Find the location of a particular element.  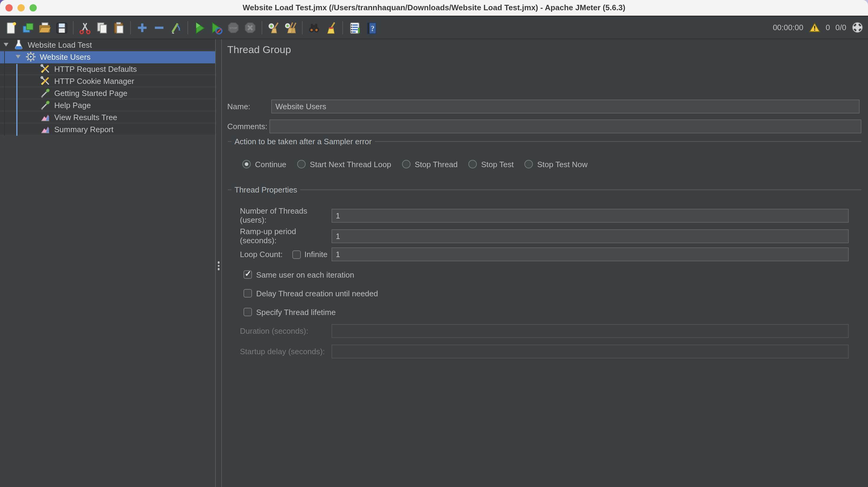

start-button is located at coordinates (199, 28).